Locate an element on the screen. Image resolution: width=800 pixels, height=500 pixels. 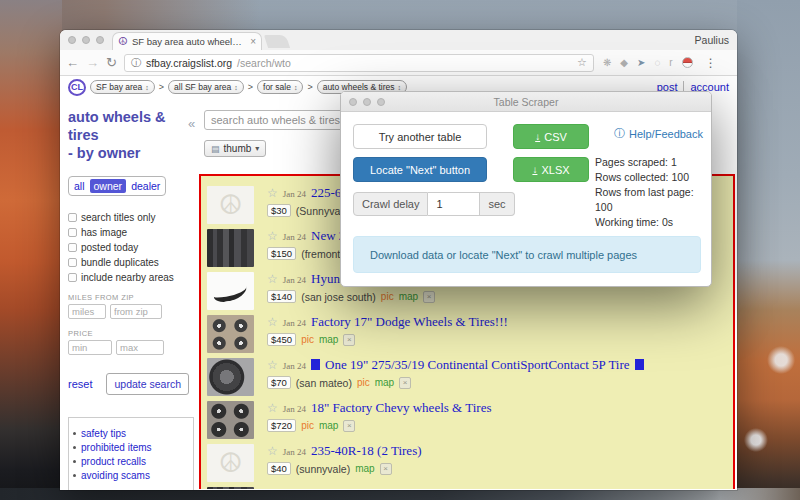
checkbox-posted-today: posted today is located at coordinates (131, 248).